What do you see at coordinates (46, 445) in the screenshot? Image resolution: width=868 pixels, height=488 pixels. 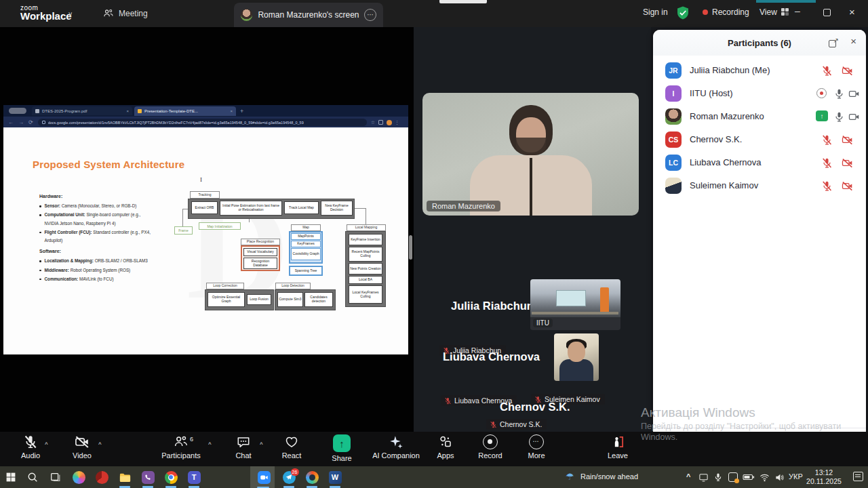 I see `audio-options-chevron: ^` at bounding box center [46, 445].